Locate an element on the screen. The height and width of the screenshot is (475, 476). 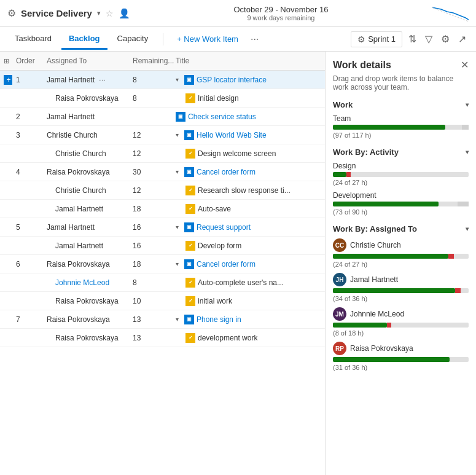
work-item-title: Develop form is located at coordinates (220, 246).